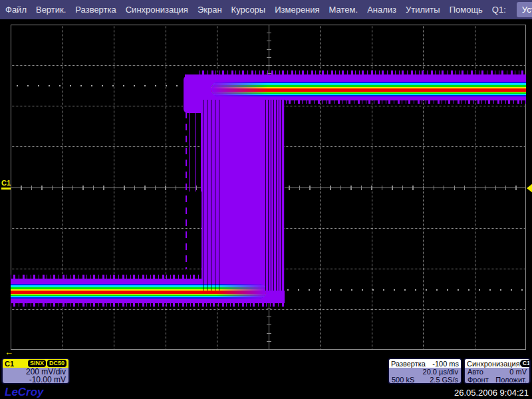 This screenshot has width=532, height=399. What do you see at coordinates (51, 9) in the screenshot?
I see `menu-item-vertical: Вертик.` at bounding box center [51, 9].